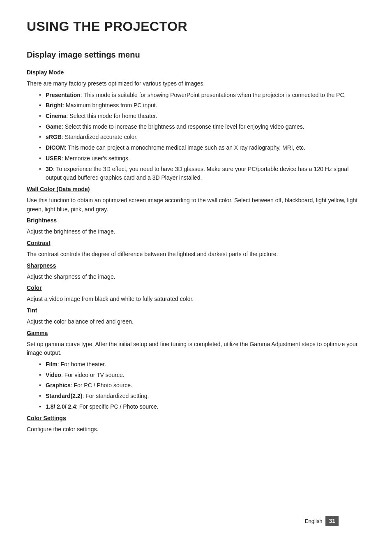 This screenshot has height=555, width=392. What do you see at coordinates (196, 322) in the screenshot?
I see `tint-body: Adjust the color balance of red and gree…` at bounding box center [196, 322].